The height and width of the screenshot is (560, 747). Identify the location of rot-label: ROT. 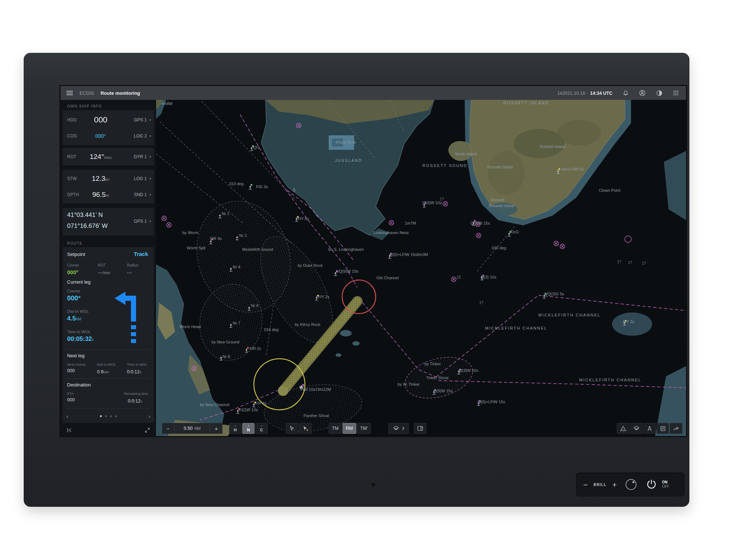
(71, 157).